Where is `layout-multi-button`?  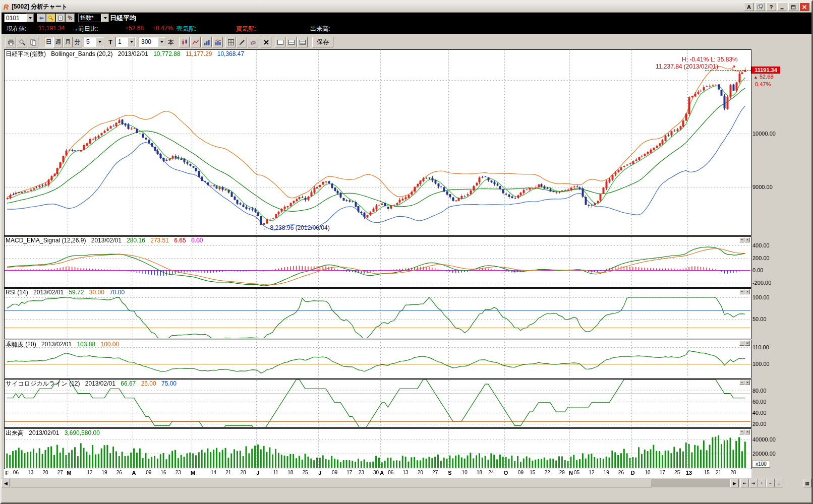 layout-multi-button is located at coordinates (303, 42).